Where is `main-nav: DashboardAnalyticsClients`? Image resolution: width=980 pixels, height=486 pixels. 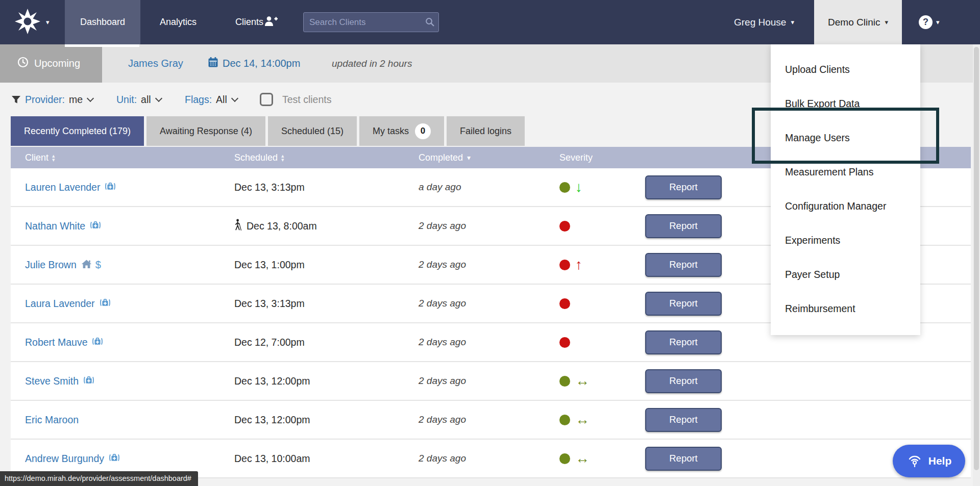 main-nav: DashboardAnalyticsClients is located at coordinates (174, 22).